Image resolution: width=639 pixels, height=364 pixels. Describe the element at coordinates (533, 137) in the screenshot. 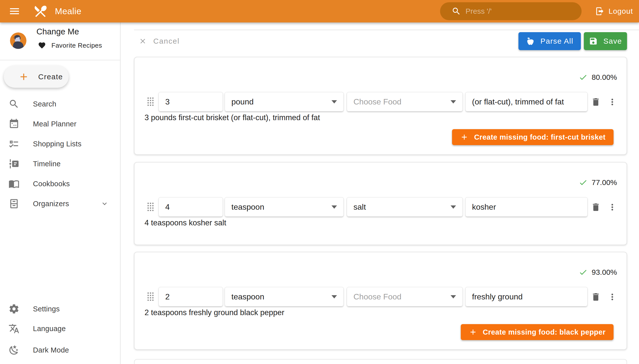

I see `create-missing-food-button: Create missing food: first-cut brisket` at that location.